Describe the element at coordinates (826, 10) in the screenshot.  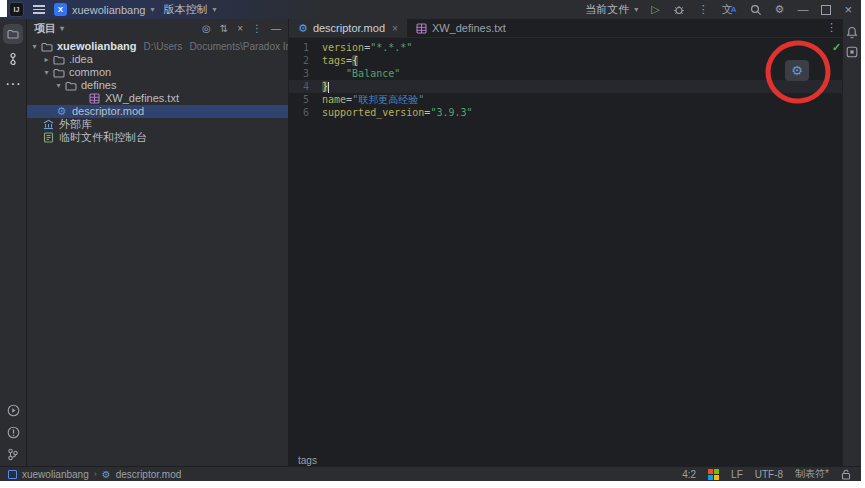
I see `window-maximize-icon` at that location.